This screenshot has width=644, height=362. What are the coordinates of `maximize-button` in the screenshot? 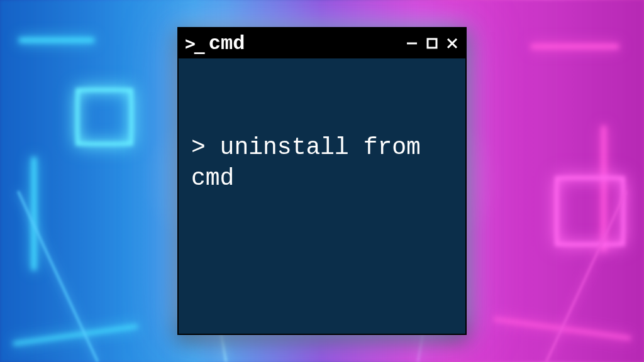 It's located at (432, 43).